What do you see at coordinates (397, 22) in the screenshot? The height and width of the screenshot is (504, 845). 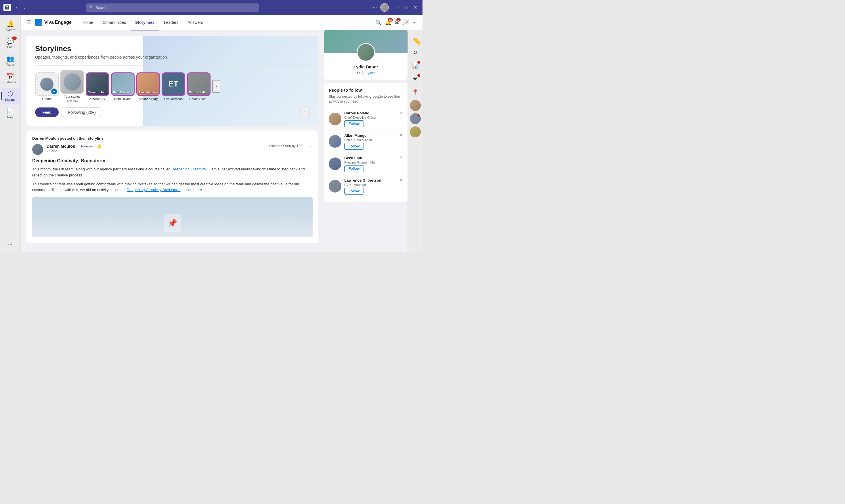 I see `messages-icon: ✉3` at bounding box center [397, 22].